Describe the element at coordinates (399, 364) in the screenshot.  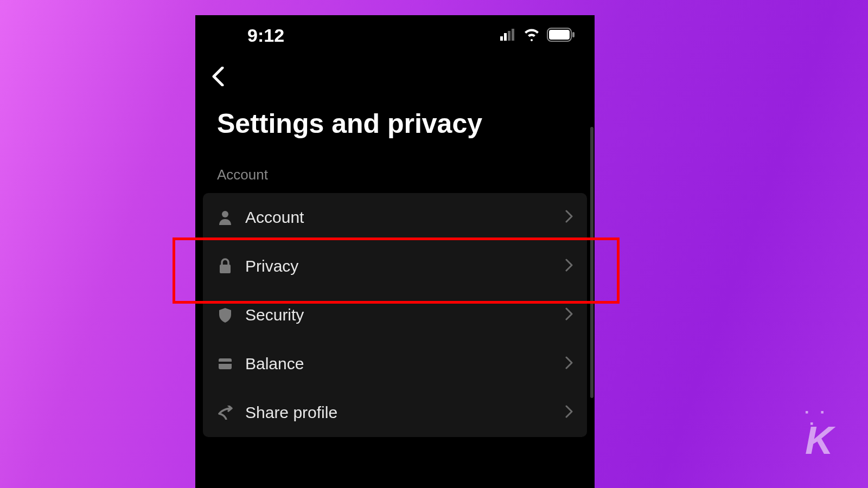
I see `list-item-label: Balance` at that location.